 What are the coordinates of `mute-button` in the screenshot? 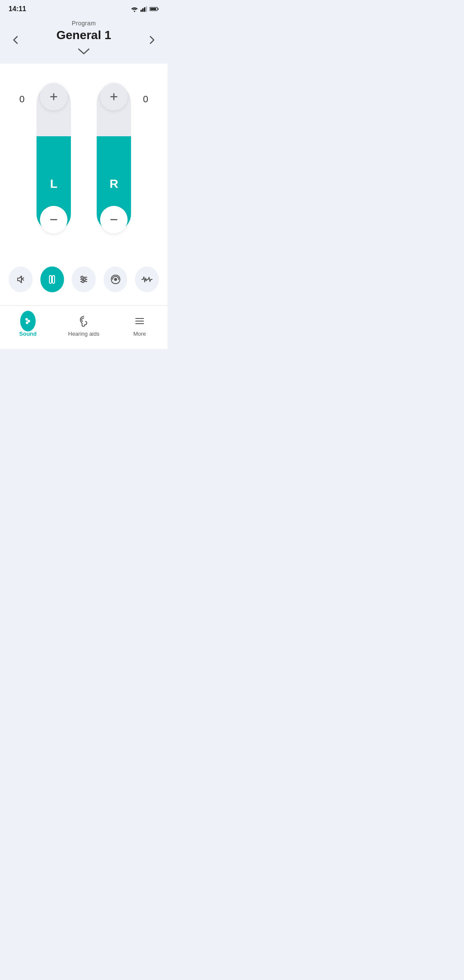 It's located at (21, 279).